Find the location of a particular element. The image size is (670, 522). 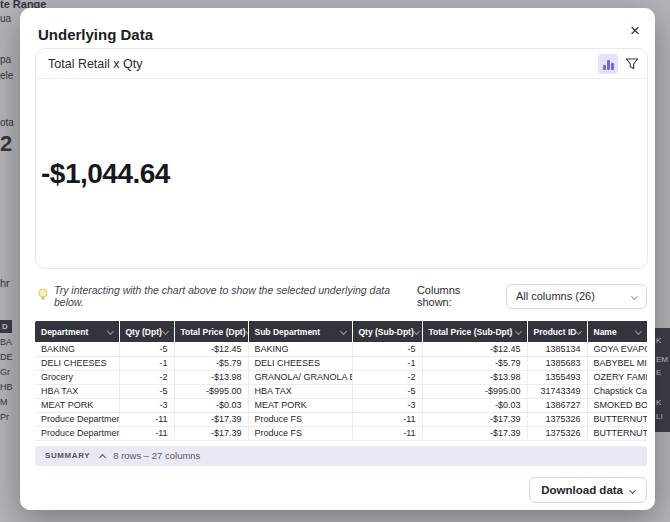

table-cell: 1375326 is located at coordinates (557, 433).